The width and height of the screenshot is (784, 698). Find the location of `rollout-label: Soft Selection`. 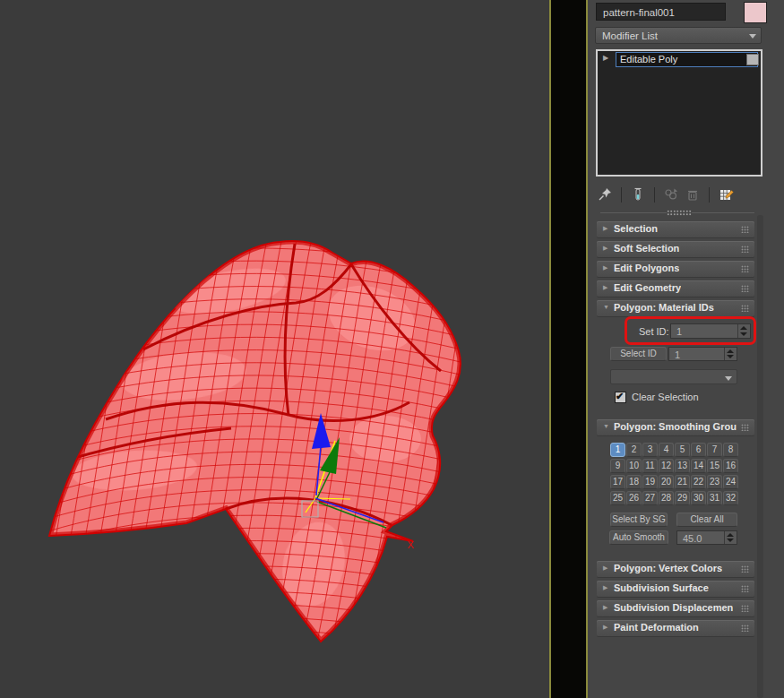

rollout-label: Soft Selection is located at coordinates (647, 248).